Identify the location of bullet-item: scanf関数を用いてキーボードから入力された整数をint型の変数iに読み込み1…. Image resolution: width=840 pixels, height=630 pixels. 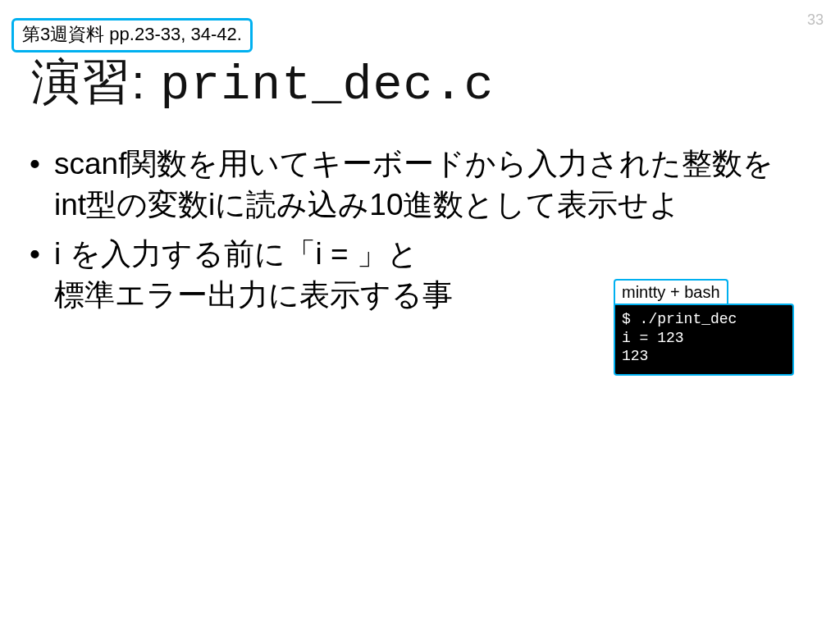
(423, 185).